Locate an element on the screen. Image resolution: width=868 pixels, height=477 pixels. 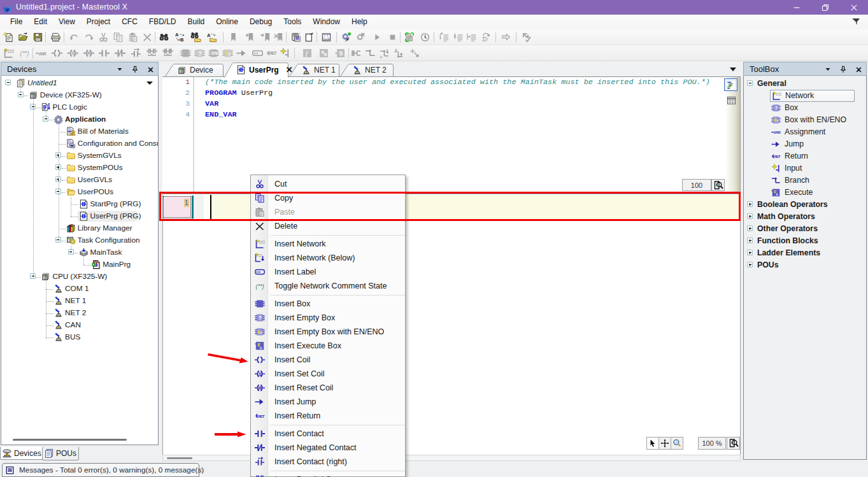
active-application-chevron-down-icon is located at coordinates (150, 83).